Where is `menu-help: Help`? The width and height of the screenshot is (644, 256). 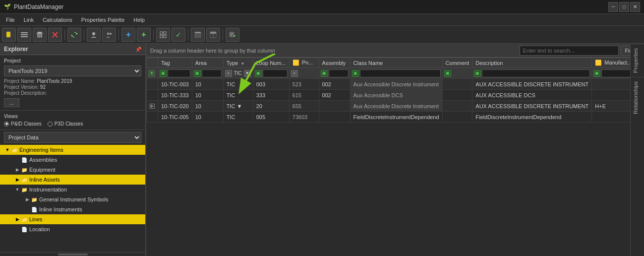 menu-help: Help is located at coordinates (139, 20).